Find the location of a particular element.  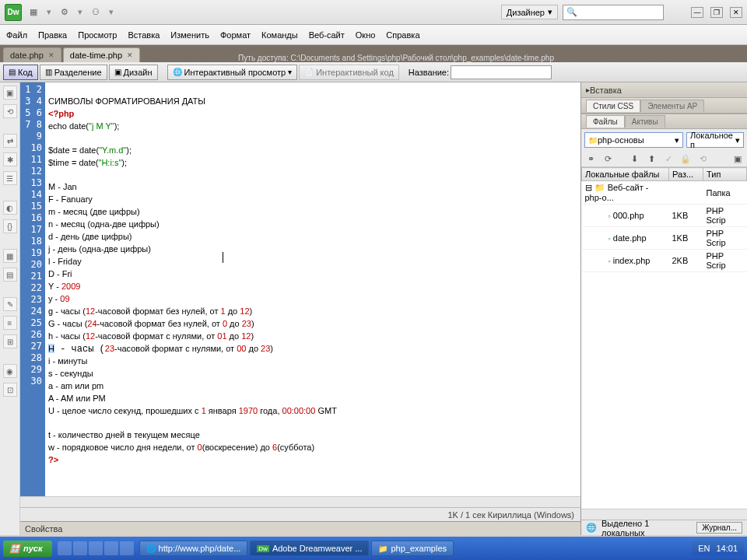

menu-format: Формат is located at coordinates (235, 35).